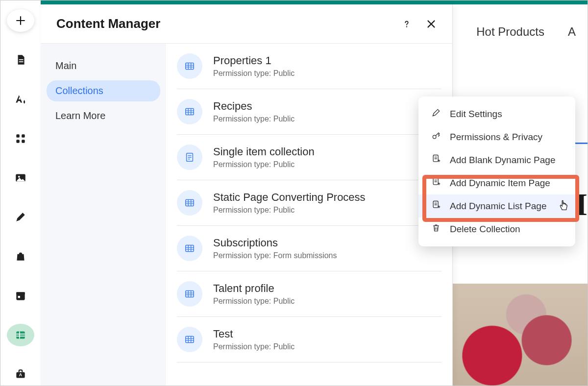 The height and width of the screenshot is (386, 588). Describe the element at coordinates (21, 178) in the screenshot. I see `rail-media` at that location.